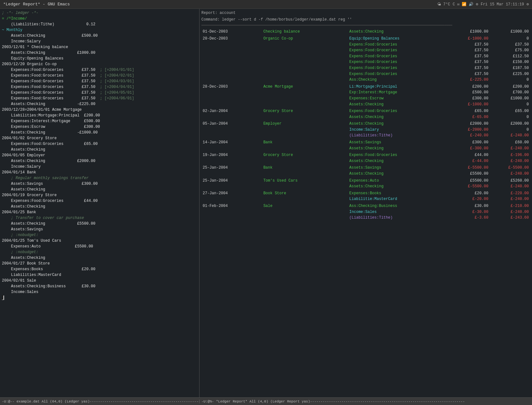 This screenshot has height=405, width=532. What do you see at coordinates (510, 87) in the screenshot?
I see `transaction-running-total: £200.00` at bounding box center [510, 87].